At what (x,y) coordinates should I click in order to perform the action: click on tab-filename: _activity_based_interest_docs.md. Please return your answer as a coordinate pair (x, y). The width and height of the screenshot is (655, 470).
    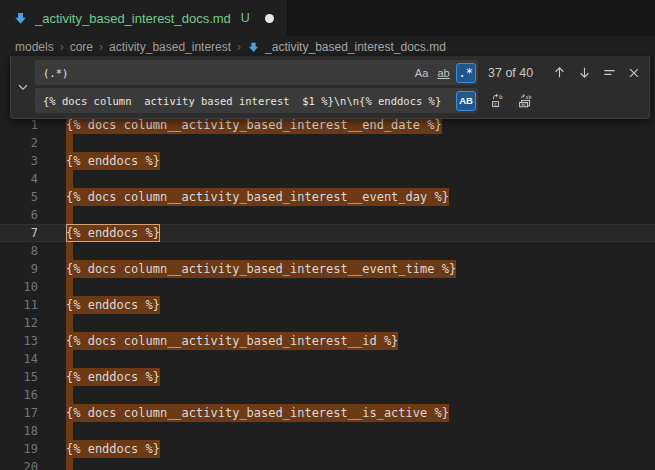
    Looking at the image, I should click on (133, 18).